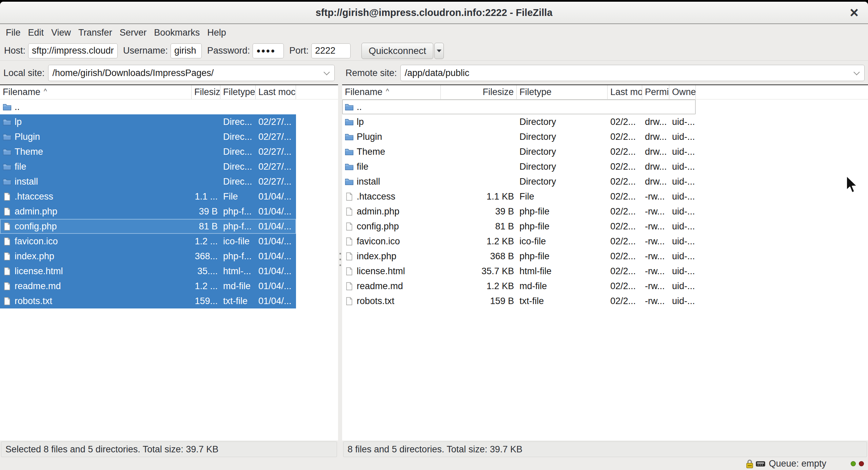 The width and height of the screenshot is (868, 470). I want to click on file-row-lp: lpDirectory02/2...drw...uid-..., so click(519, 122).